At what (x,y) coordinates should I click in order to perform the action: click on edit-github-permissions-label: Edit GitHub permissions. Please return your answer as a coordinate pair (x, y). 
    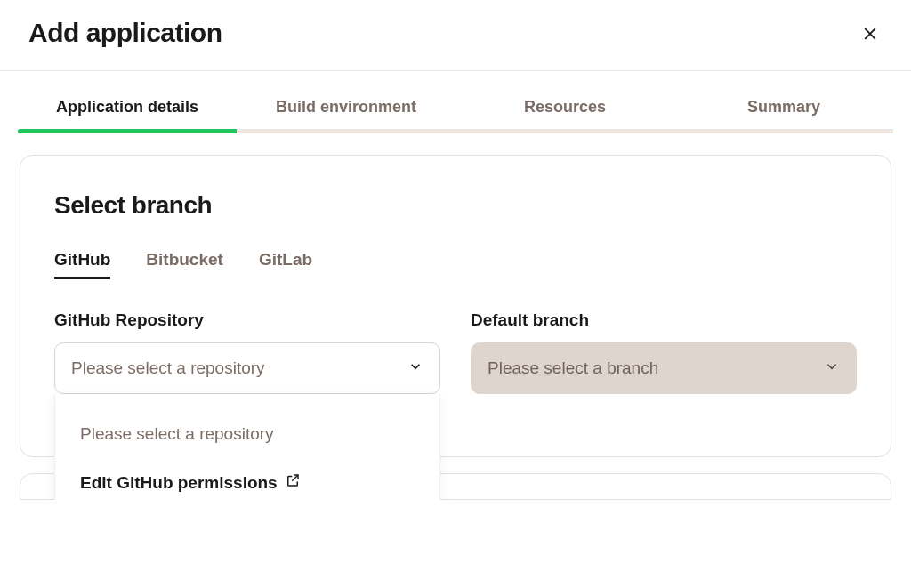
    Looking at the image, I should click on (179, 483).